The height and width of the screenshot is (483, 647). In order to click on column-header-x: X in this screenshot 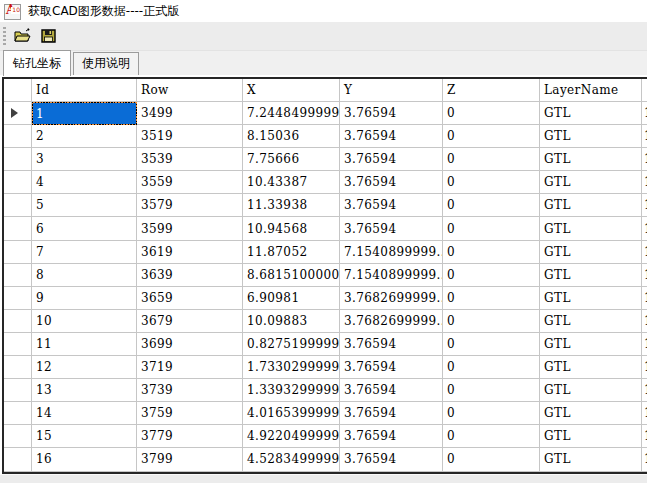, I will do `click(292, 90)`.